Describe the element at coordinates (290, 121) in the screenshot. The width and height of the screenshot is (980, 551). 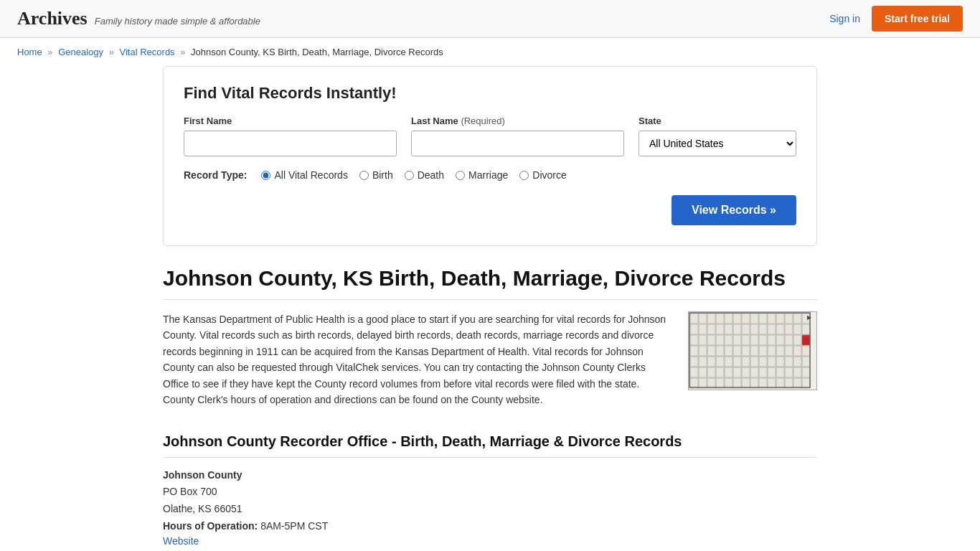
I see `first-name-label: First Name` at that location.